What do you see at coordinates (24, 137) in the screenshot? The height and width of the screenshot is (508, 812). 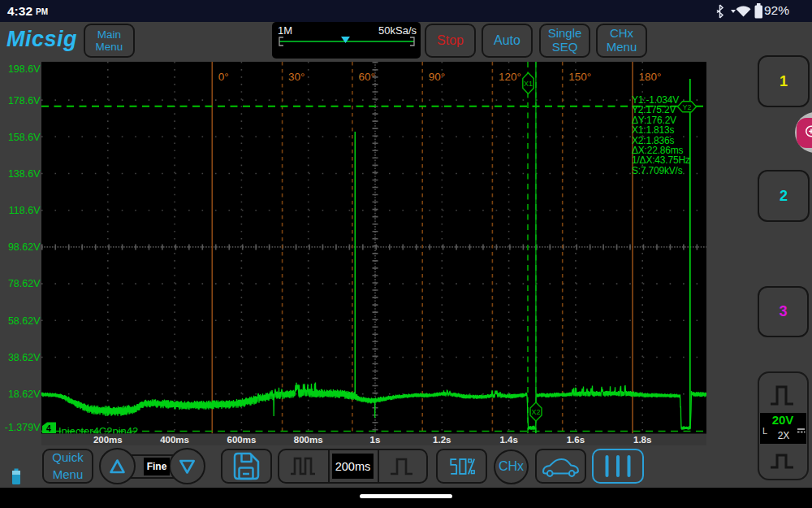 I see `svg-text: 158.6V` at bounding box center [24, 137].